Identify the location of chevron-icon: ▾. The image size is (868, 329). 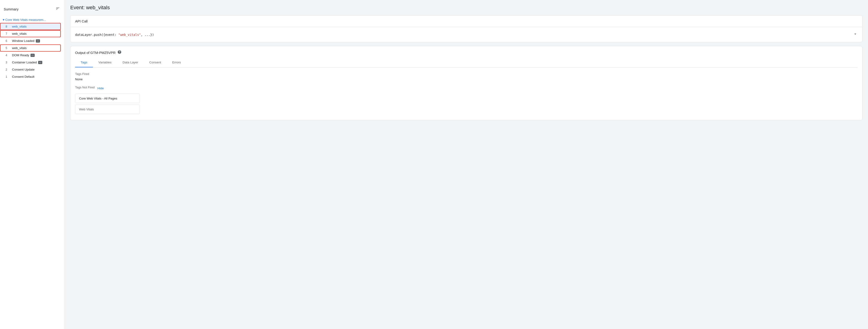
(3, 20).